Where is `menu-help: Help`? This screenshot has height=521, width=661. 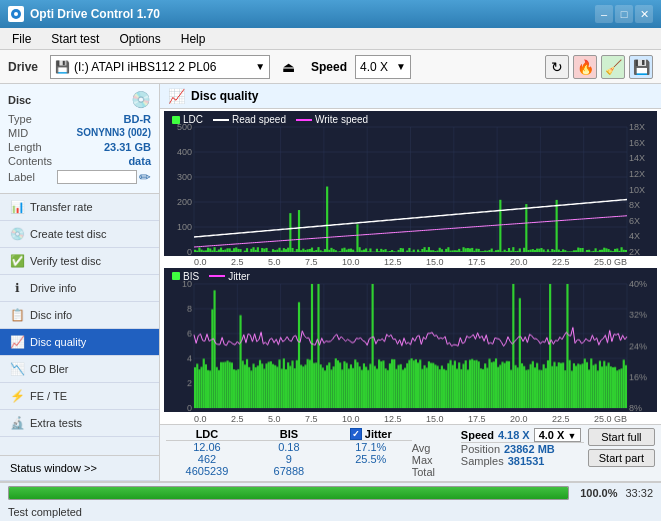
menu-help: Help is located at coordinates (194, 39).